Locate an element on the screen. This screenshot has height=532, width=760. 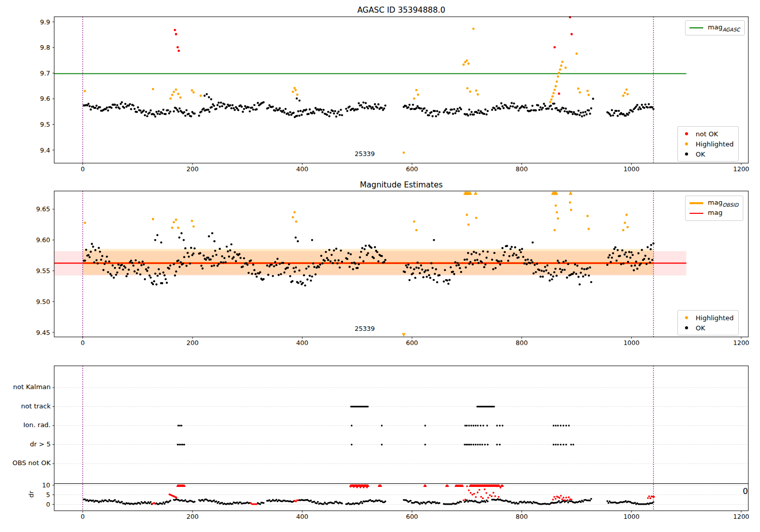
ok-marker-swatch-mid is located at coordinates (687, 328).